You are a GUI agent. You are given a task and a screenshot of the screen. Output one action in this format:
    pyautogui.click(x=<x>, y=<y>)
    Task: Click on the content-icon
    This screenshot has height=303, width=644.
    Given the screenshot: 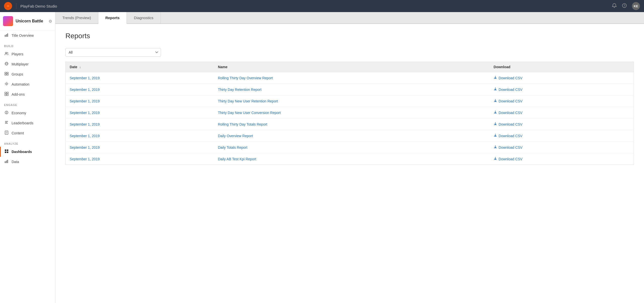 What is the action you would take?
    pyautogui.click(x=7, y=133)
    